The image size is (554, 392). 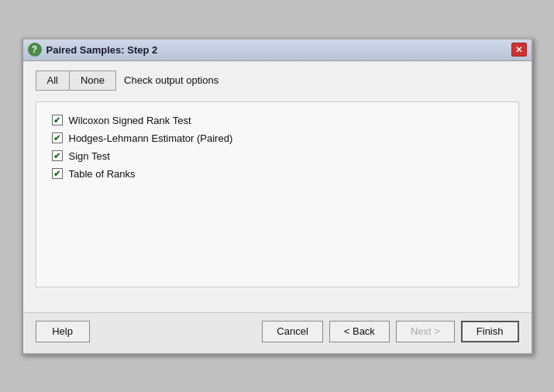 What do you see at coordinates (391, 332) in the screenshot?
I see `footer-right: Cancel < Back Next > Finish` at bounding box center [391, 332].